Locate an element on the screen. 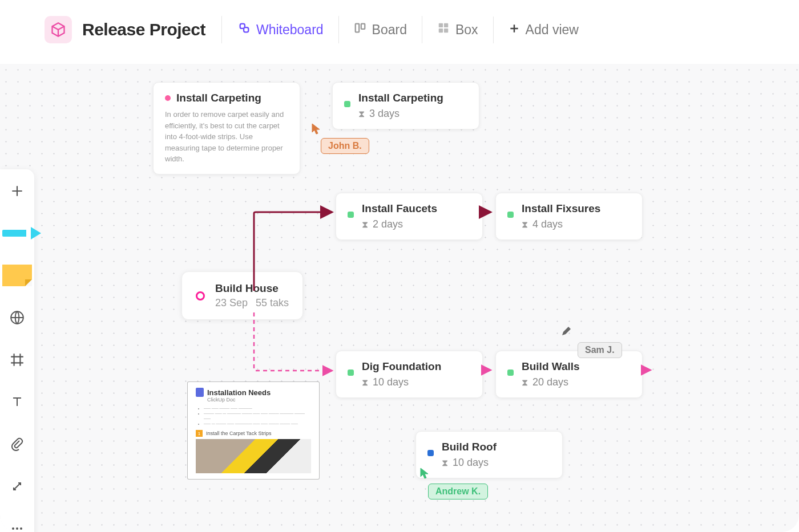 The height and width of the screenshot is (532, 799). tool-web-embed is located at coordinates (17, 318).